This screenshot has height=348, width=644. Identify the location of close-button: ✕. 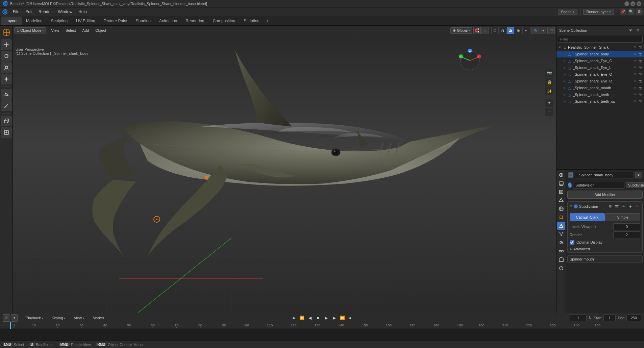
(639, 4).